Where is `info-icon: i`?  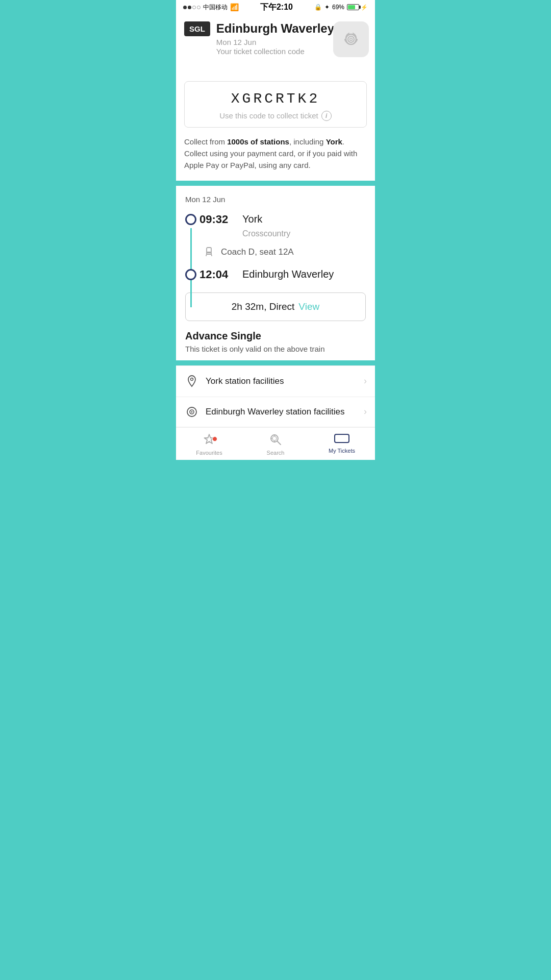
info-icon: i is located at coordinates (327, 116).